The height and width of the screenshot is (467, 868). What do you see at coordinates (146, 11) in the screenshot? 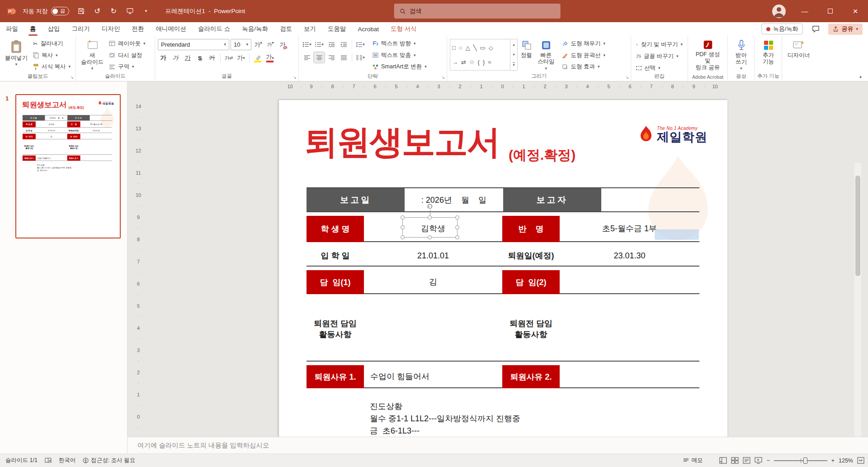
I see `quick-access-caret: ▾` at bounding box center [146, 11].